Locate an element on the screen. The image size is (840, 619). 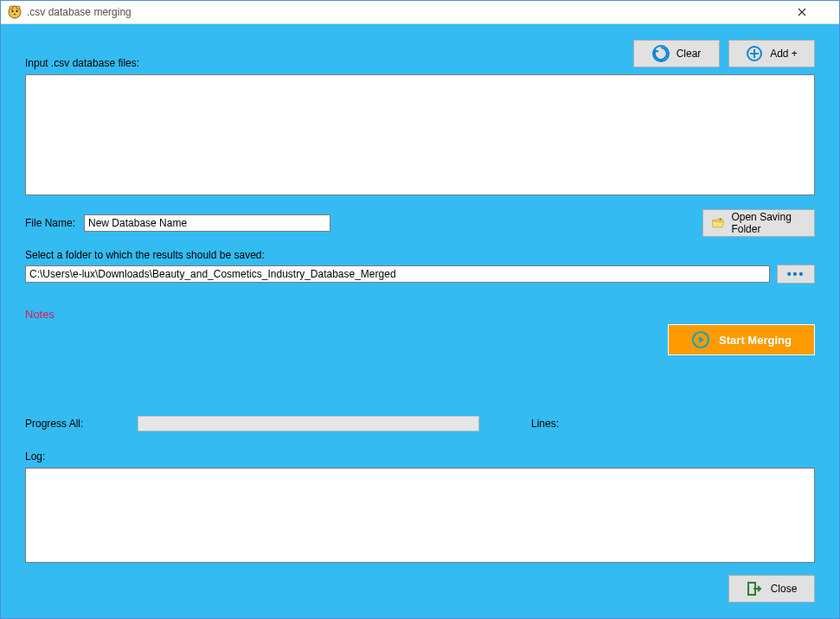
exit-icon is located at coordinates (754, 589).